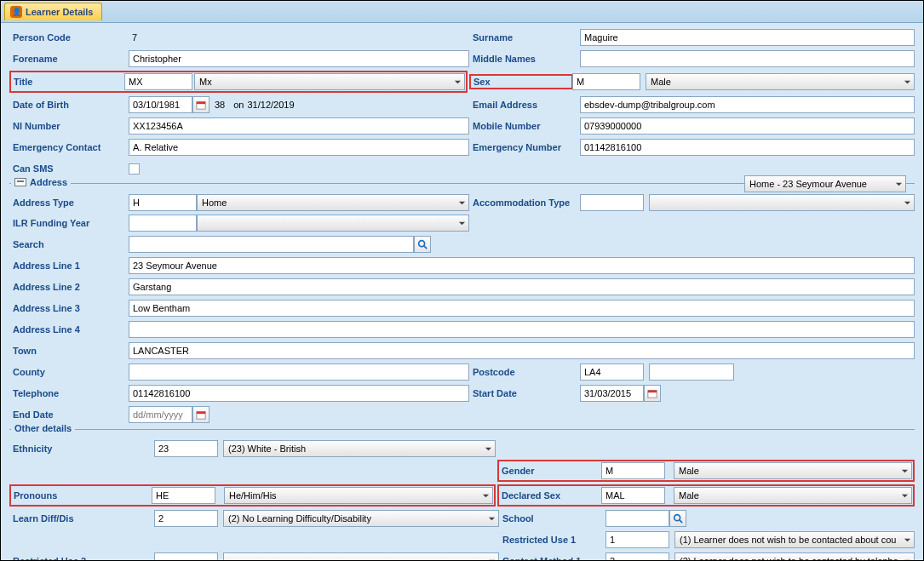  What do you see at coordinates (361, 518) in the screenshot?
I see `learn-diff-select: (2) No Learning Difficulty/Disability` at bounding box center [361, 518].